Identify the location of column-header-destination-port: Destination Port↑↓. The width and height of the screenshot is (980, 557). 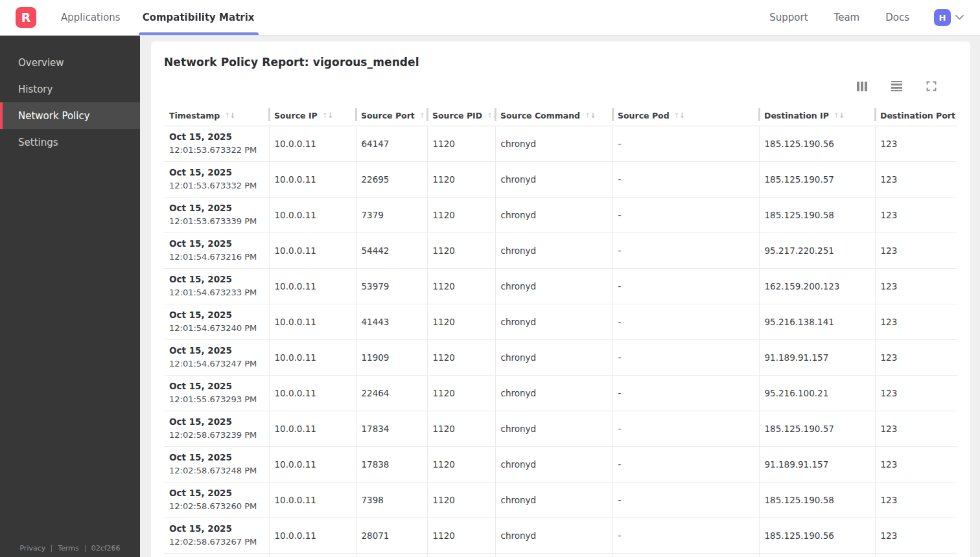
(916, 116).